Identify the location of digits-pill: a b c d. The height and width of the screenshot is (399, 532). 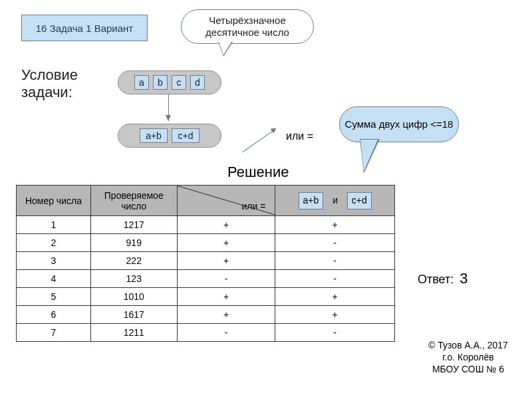
(170, 82).